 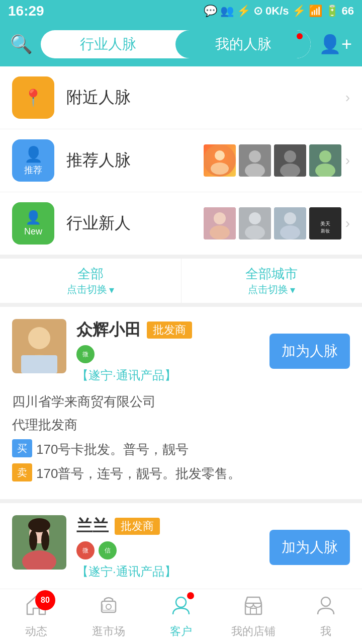 What do you see at coordinates (135, 223) in the screenshot?
I see `newbie-label: 行业新人` at bounding box center [135, 223].